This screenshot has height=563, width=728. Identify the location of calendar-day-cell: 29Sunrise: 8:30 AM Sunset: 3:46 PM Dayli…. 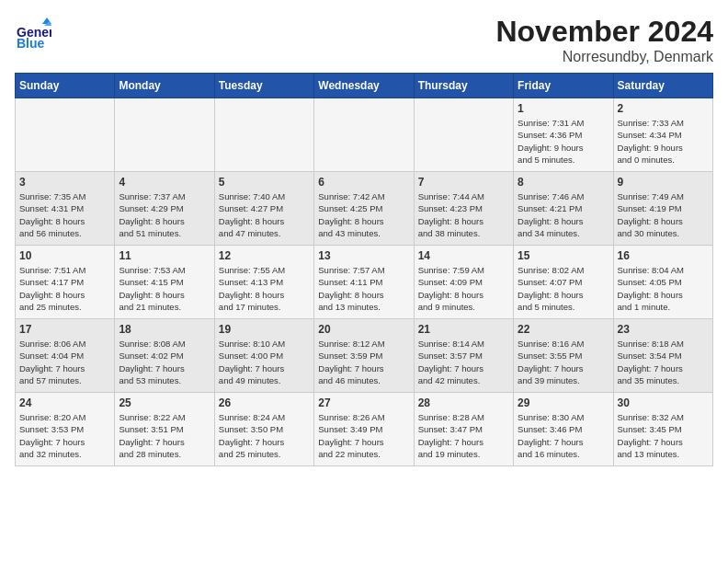
(563, 430).